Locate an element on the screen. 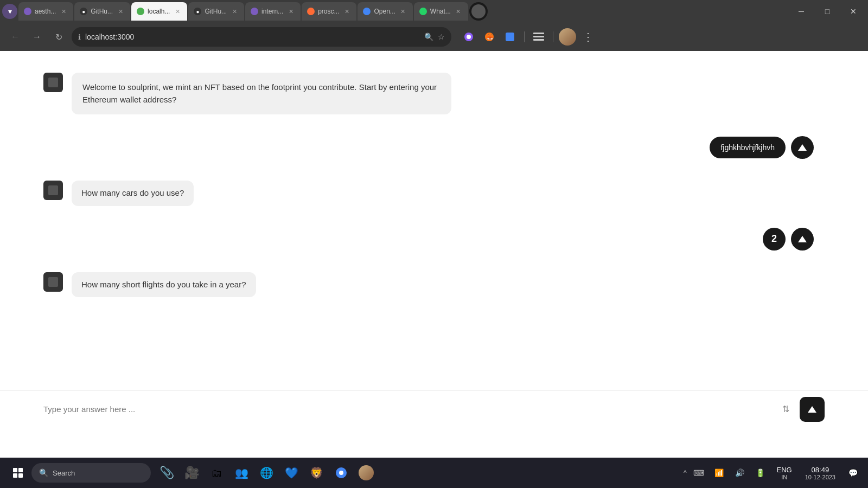  taskbar-app-files: 🗂 is located at coordinates (216, 473).